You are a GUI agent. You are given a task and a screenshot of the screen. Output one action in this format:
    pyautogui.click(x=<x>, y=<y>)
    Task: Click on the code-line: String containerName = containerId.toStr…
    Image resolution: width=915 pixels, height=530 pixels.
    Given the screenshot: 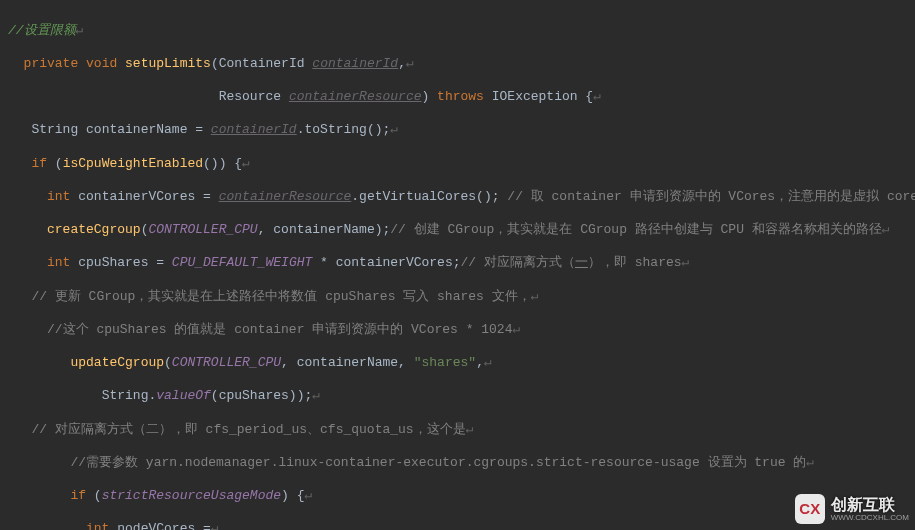 What is the action you would take?
    pyautogui.click(x=458, y=130)
    